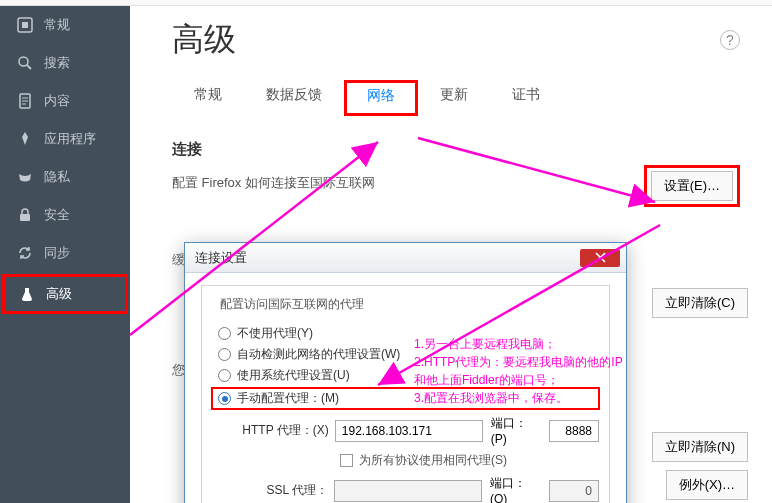 The width and height of the screenshot is (772, 503). What do you see at coordinates (420, 430) in the screenshot?
I see `http-proxy-row: HTTP 代理：(X) 端口：(P)` at bounding box center [420, 430].